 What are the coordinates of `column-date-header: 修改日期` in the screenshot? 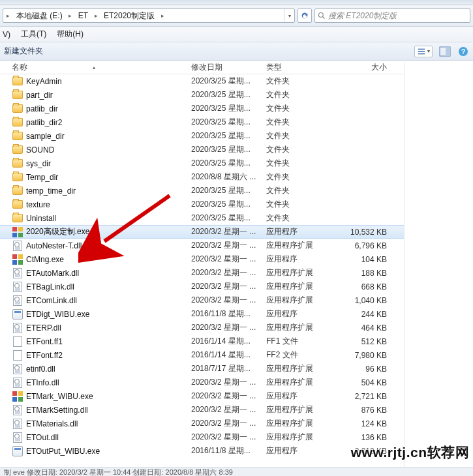 It's located at (228, 68).